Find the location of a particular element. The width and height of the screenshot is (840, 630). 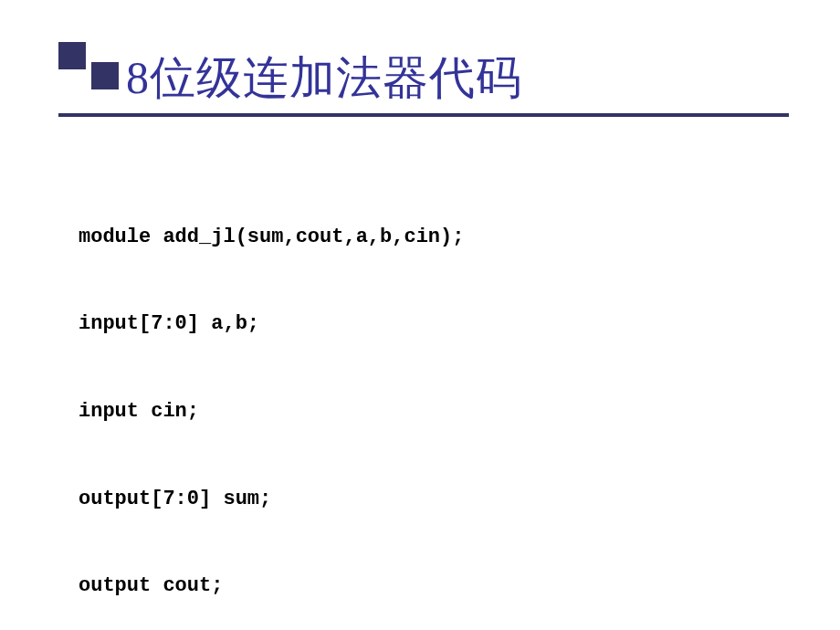

code-line: module add_jl(sum,cout,a,b,cin); is located at coordinates (325, 237).